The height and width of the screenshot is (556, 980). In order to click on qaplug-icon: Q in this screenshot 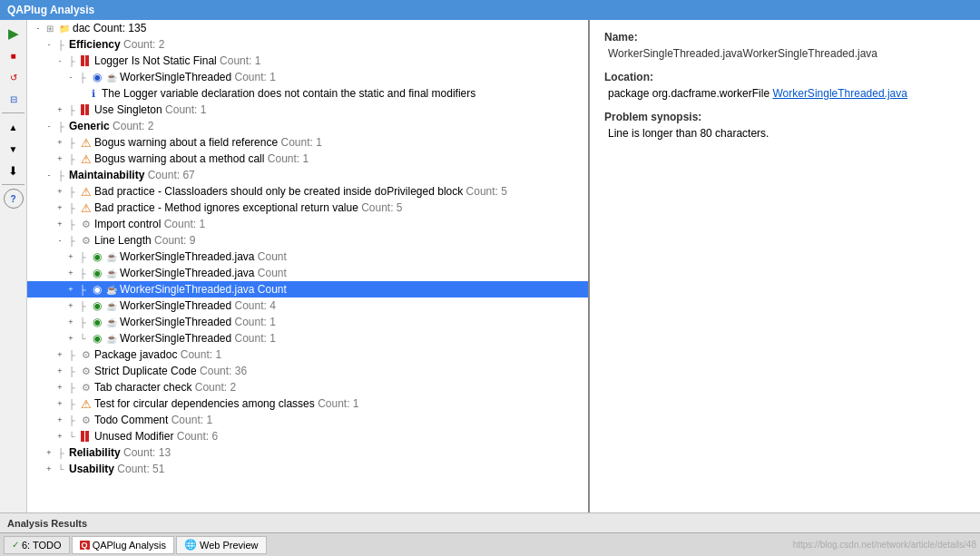, I will do `click(85, 545)`.